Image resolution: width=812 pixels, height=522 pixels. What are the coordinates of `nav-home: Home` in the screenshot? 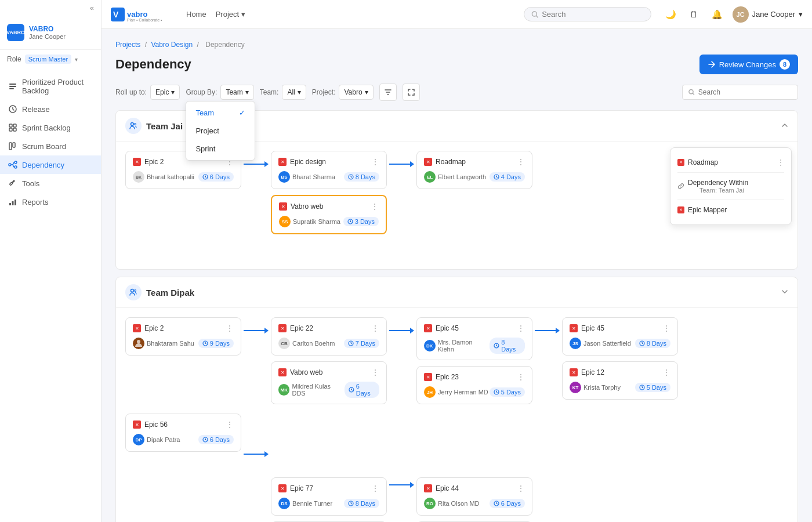 It's located at (196, 14).